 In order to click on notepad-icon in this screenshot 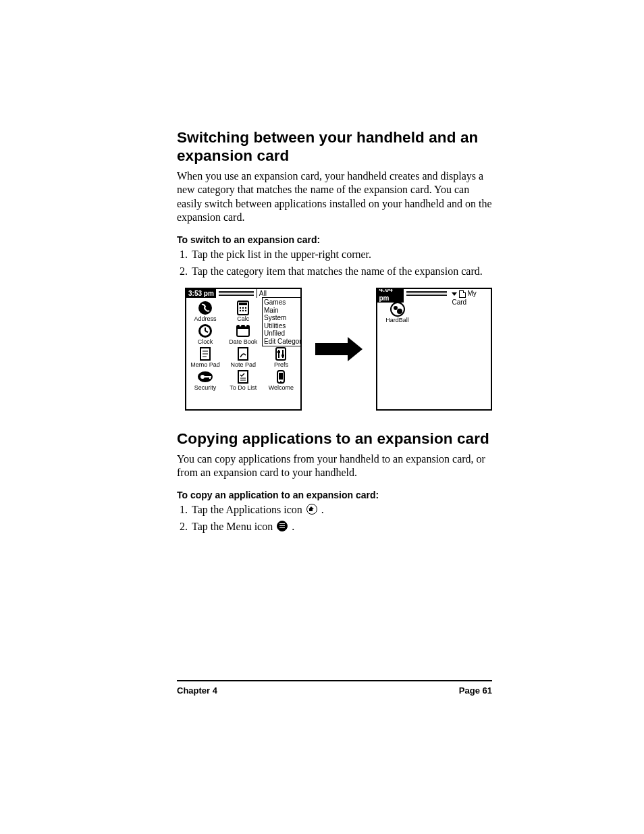, I will do `click(243, 354)`.